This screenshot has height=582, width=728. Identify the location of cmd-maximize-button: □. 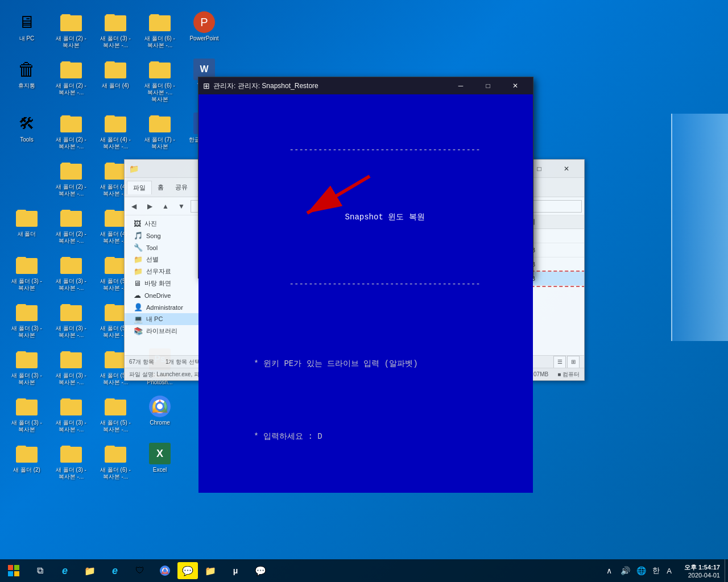
(488, 86).